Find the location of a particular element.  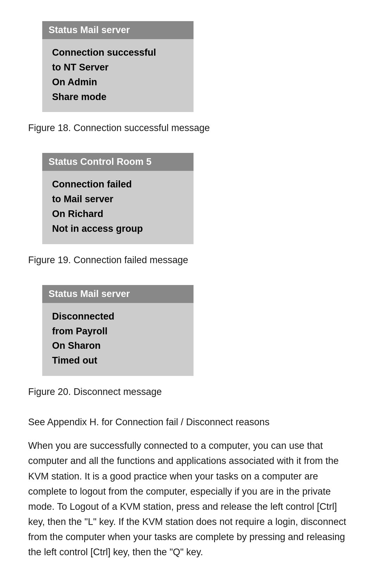

figure20-line4: Timed out is located at coordinates (118, 361).